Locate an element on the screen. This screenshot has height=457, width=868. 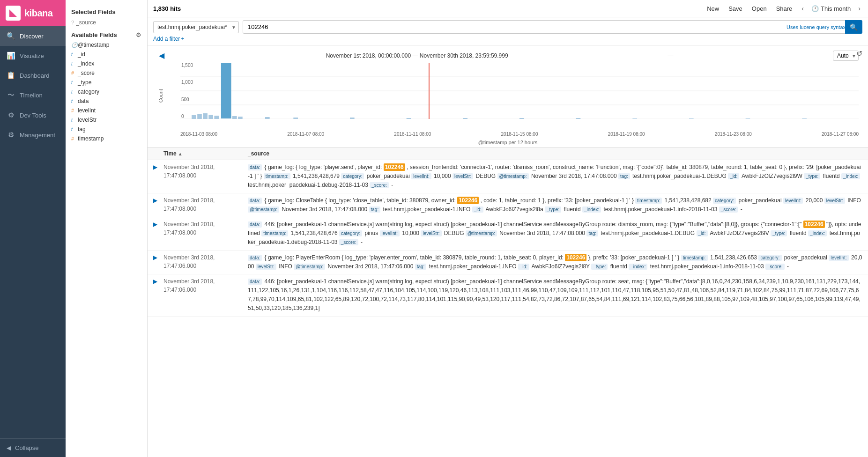
search-row: test.hnmj.poker_paodekuai* Uses lucene q… is located at coordinates (508, 27).